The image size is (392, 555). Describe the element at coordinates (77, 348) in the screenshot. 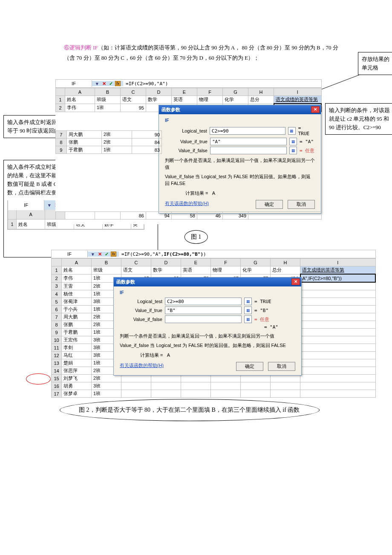

I see `cell: 李剑` at that location.